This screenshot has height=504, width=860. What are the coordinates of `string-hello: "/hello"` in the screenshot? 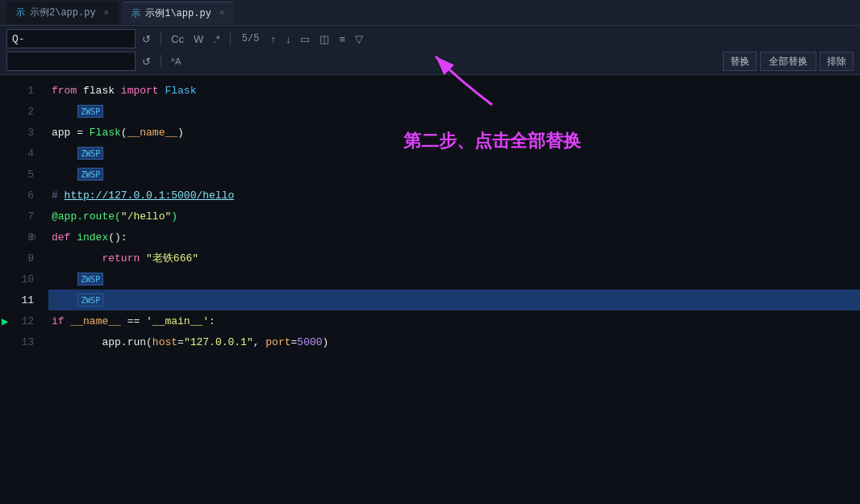 It's located at (146, 216).